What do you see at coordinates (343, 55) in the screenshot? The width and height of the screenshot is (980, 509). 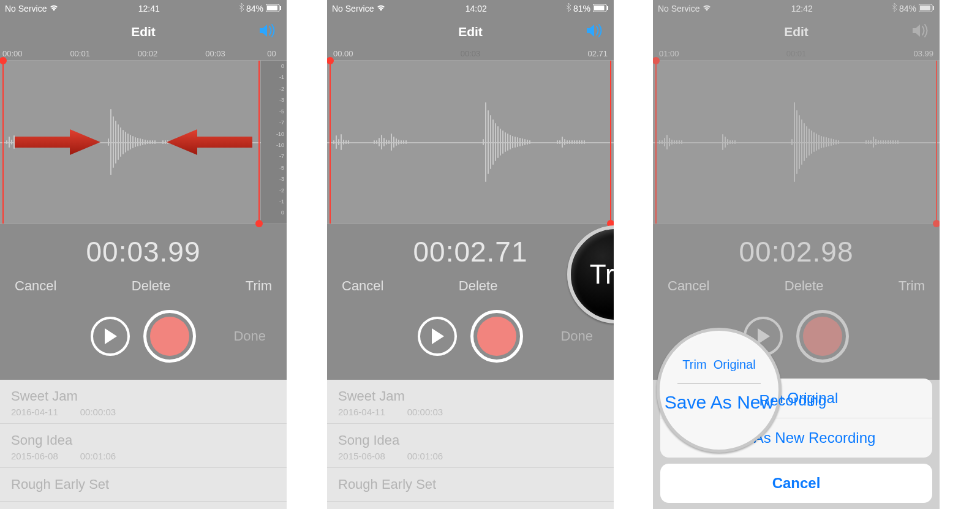 I see `ruler-start: 00.00` at bounding box center [343, 55].